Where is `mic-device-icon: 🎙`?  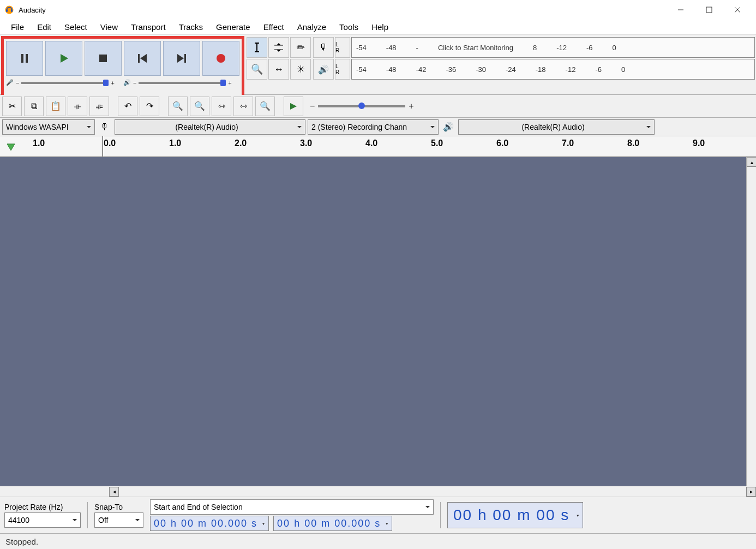 mic-device-icon: 🎙 is located at coordinates (105, 127).